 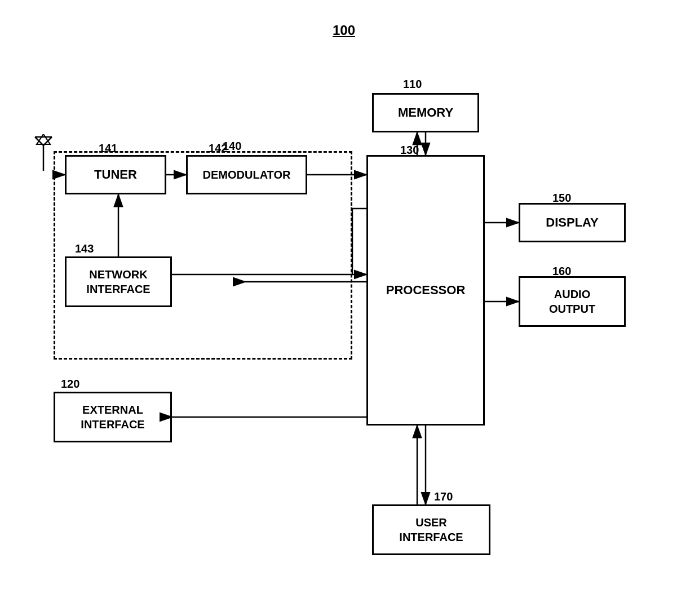 What do you see at coordinates (426, 290) in the screenshot?
I see `processor-box: PROCESSOR` at bounding box center [426, 290].